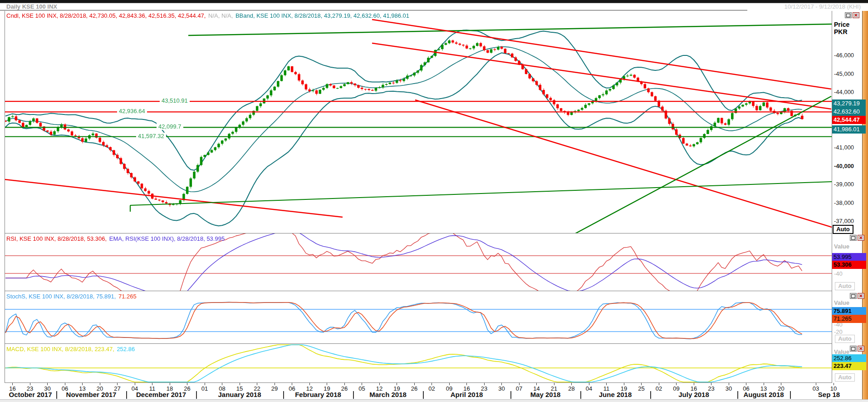  What do you see at coordinates (60, 349) in the screenshot?
I see `legend-macd: MACD, KSE 100 INX, 8/28/2018, 223.47,` at bounding box center [60, 349].